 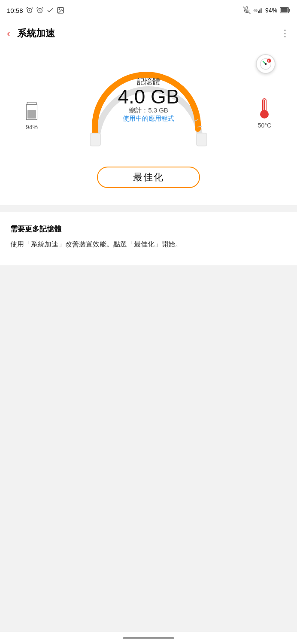 I want to click on battery-side-icon, so click(x=32, y=112).